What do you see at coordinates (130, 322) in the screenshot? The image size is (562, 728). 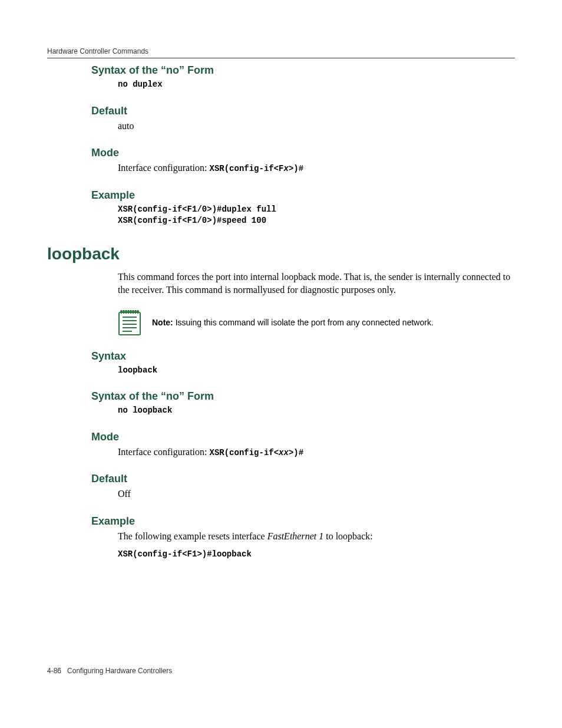 I see `notepad-icon` at bounding box center [130, 322].